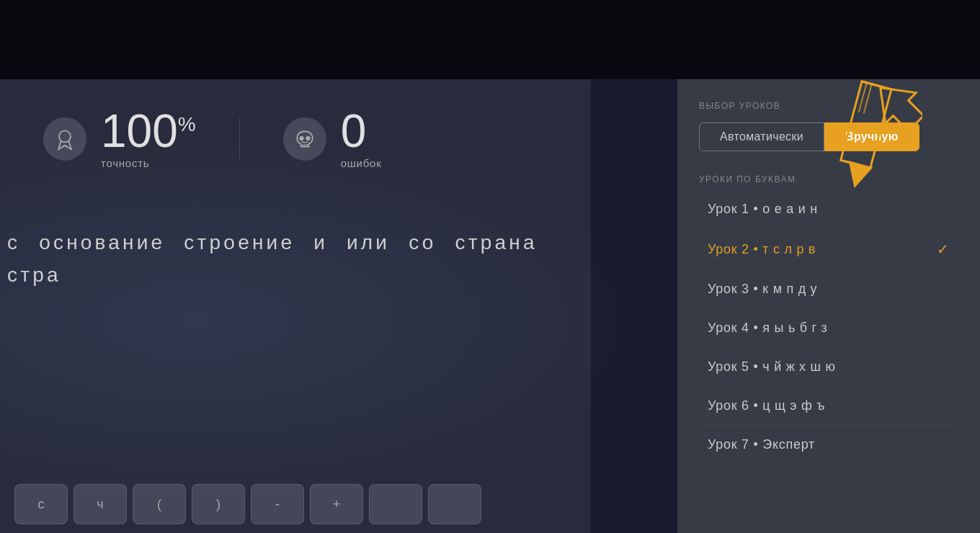 This screenshot has width=980, height=533. What do you see at coordinates (829, 249) in the screenshot?
I see `lesson-item-2: Урок 2 • т с л р в ✓` at bounding box center [829, 249].